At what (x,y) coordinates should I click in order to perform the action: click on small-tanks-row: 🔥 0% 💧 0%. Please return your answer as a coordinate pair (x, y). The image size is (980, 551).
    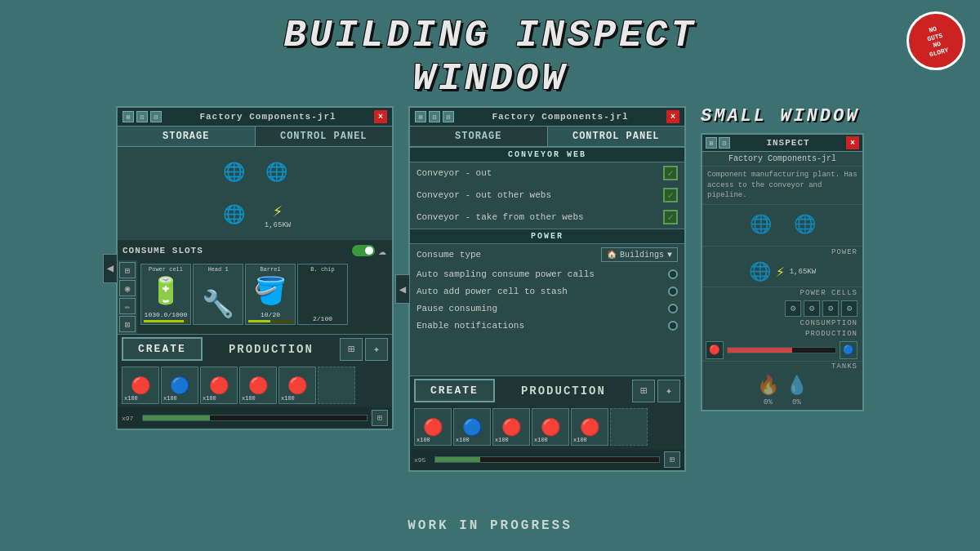
    Looking at the image, I should click on (782, 390).